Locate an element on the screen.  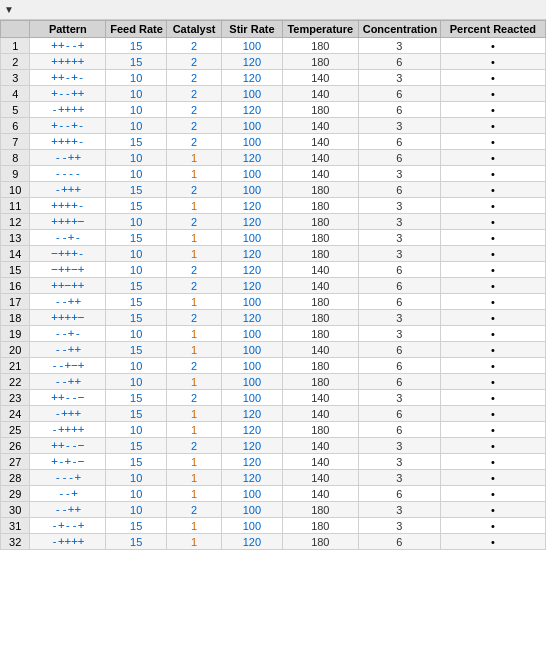
col-header-feedrate: Feed Rate is located at coordinates (136, 30).